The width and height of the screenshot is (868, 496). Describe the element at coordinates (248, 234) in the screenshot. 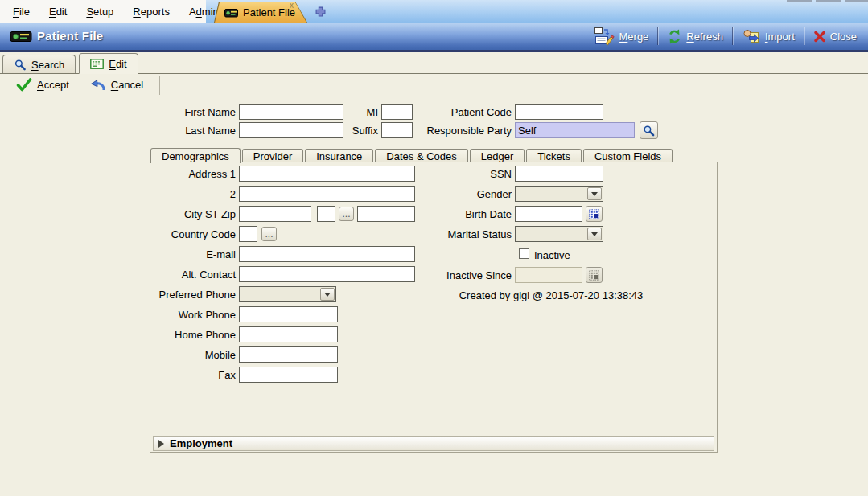

I see `country-code-input` at that location.